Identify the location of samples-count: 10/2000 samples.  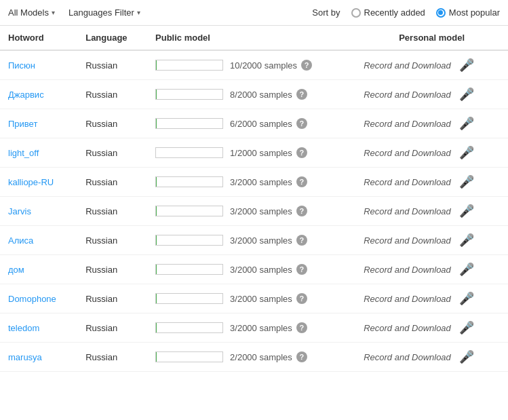
(263, 65).